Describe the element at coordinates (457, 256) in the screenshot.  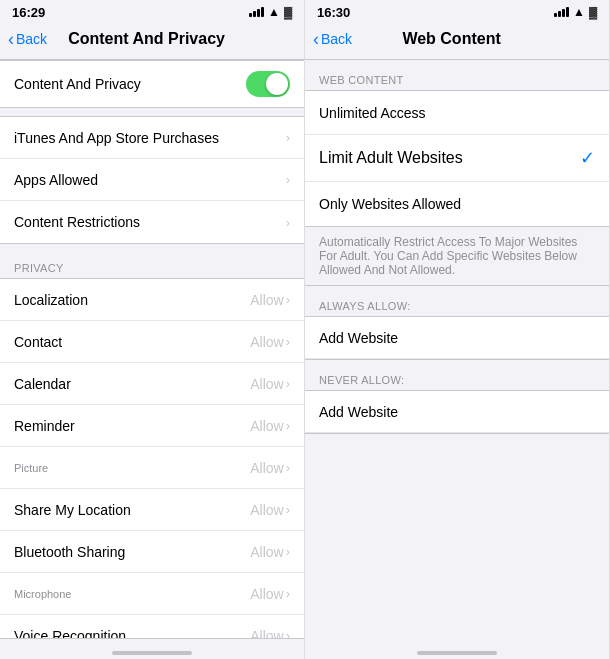
I see `description-box: Automatically Restrict Access To Major W…` at that location.